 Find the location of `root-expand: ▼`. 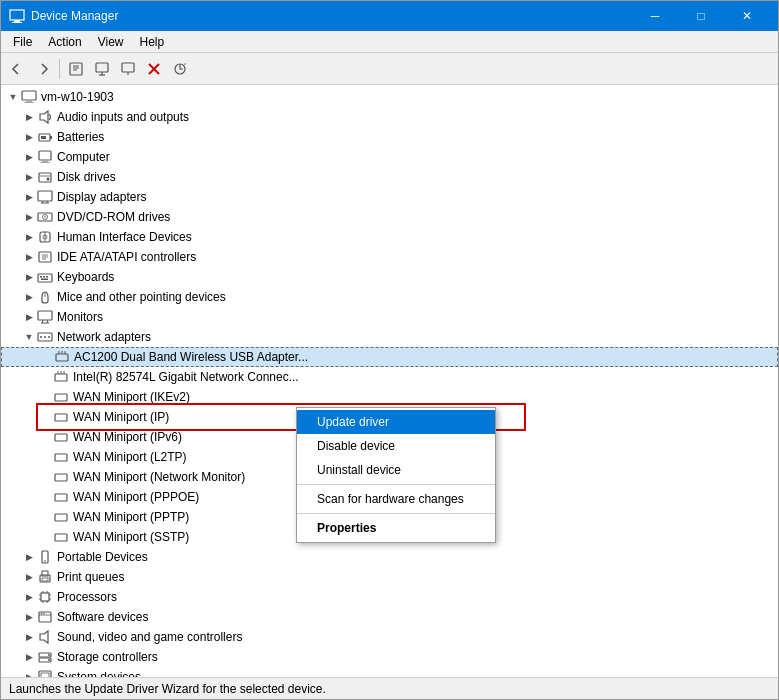

root-expand: ▼ is located at coordinates (13, 97).